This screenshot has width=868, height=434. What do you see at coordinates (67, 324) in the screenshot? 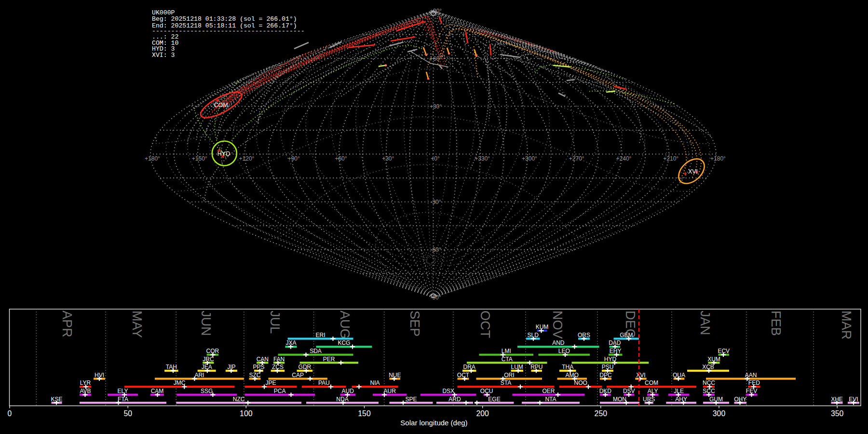
I see `svg-text: APR` at bounding box center [67, 324].